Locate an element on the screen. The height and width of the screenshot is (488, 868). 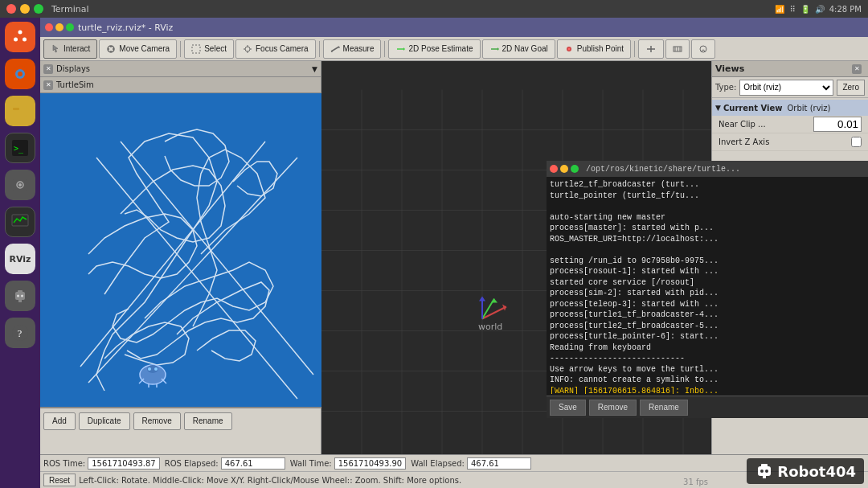
rviz-minimize is located at coordinates (59, 27).